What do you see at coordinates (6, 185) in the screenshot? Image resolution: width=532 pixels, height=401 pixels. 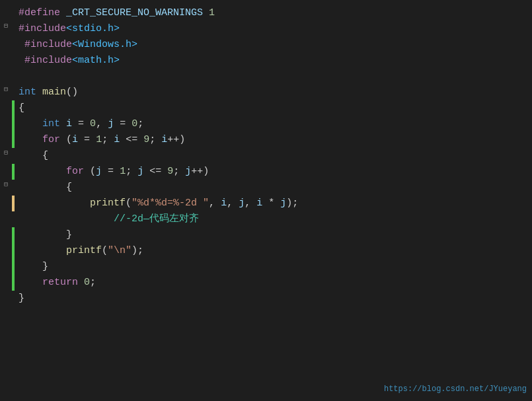 I see `fold-icon-12: ⊟` at bounding box center [6, 185].